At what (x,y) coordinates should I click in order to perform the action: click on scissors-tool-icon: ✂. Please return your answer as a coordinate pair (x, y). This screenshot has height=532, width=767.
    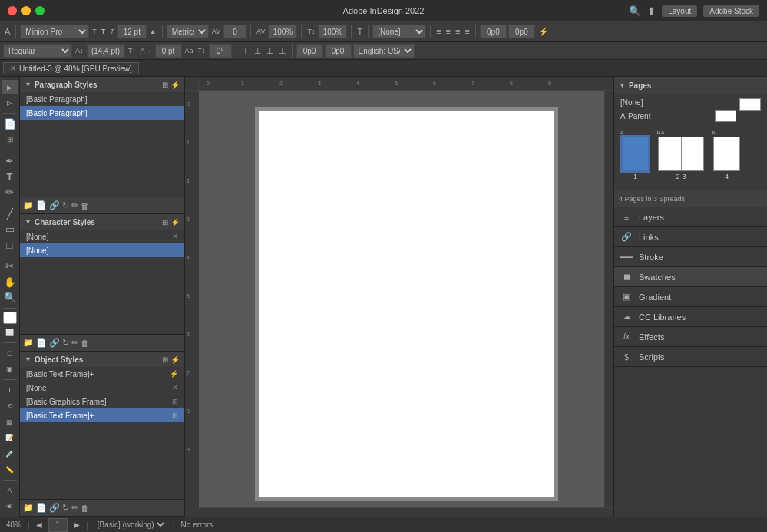
    Looking at the image, I should click on (10, 266).